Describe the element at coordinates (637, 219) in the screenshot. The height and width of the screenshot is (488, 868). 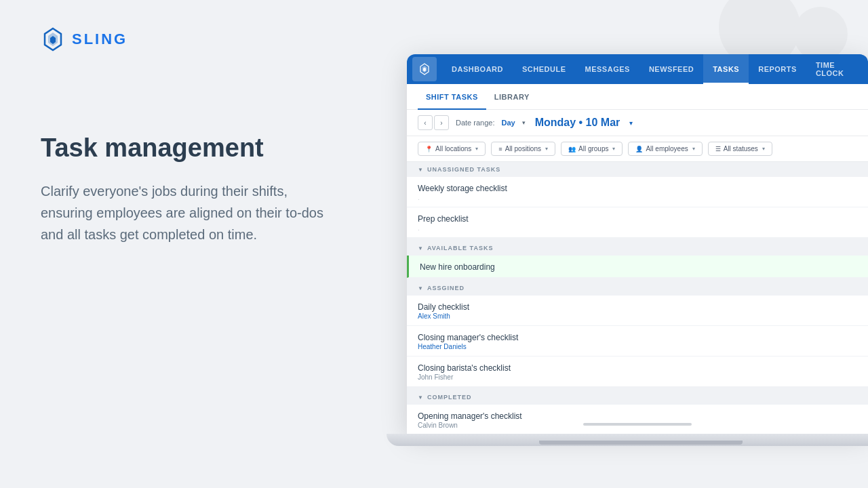
I see `task-name: Prep checklist` at that location.